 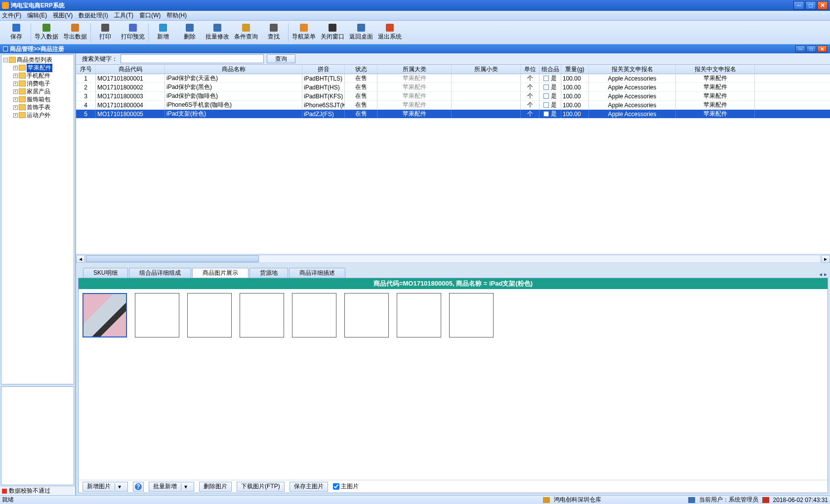 I want to click on tb-preview: 打印预览, so click(x=133, y=33).